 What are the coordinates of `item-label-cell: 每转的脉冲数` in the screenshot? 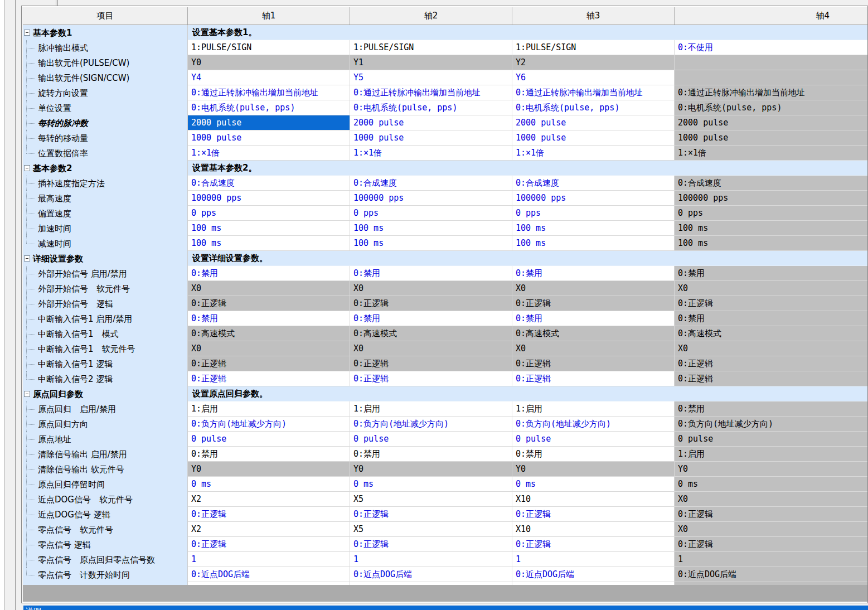 It's located at (105, 123).